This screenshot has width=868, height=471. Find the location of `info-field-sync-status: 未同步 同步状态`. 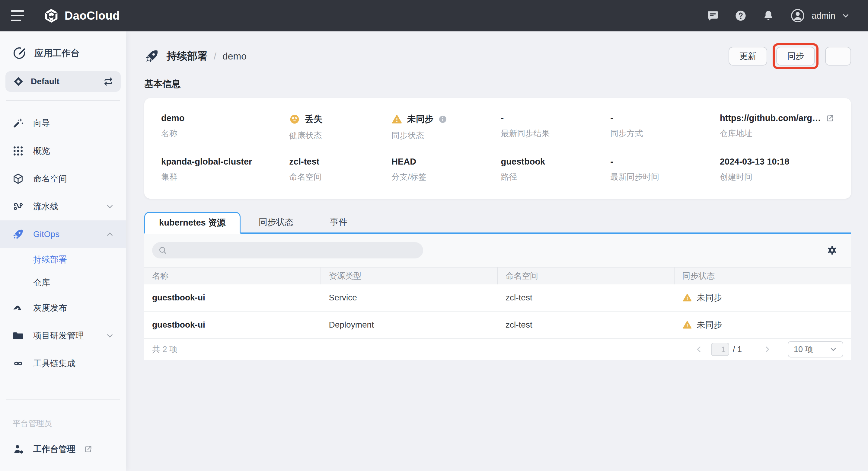

info-field-sync-status: 未同步 同步状态 is located at coordinates (443, 127).